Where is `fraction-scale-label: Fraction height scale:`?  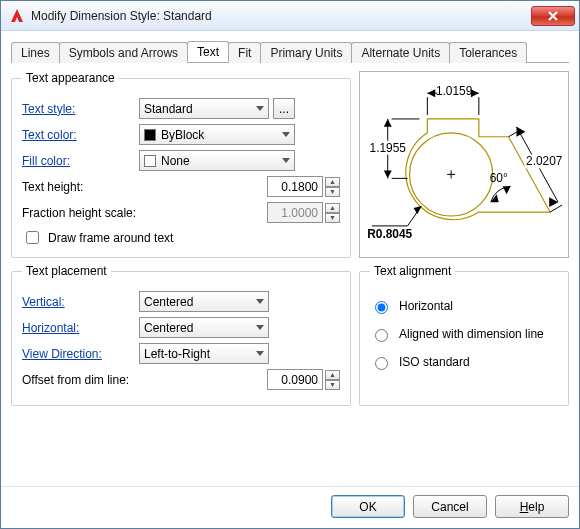
fraction-scale-label: Fraction height scale: is located at coordinates (97, 213).